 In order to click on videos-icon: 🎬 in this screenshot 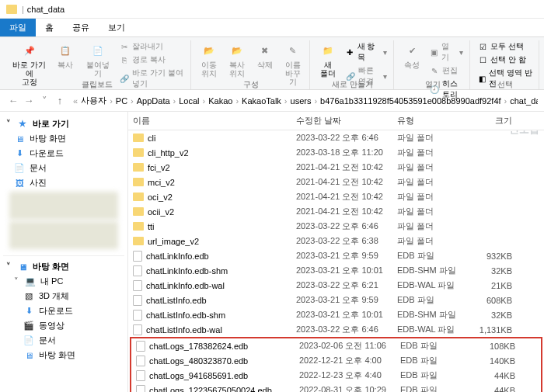, I will do `click(29, 326)`.